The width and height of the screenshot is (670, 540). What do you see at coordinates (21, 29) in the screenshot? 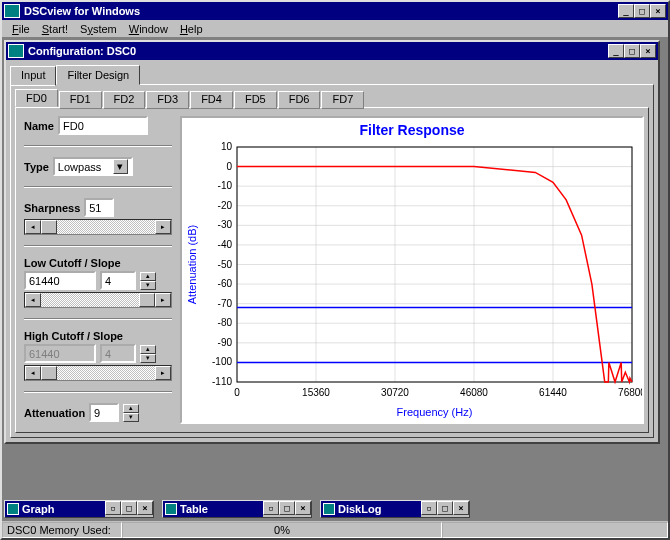
I see `menu-file: File` at bounding box center [21, 29].